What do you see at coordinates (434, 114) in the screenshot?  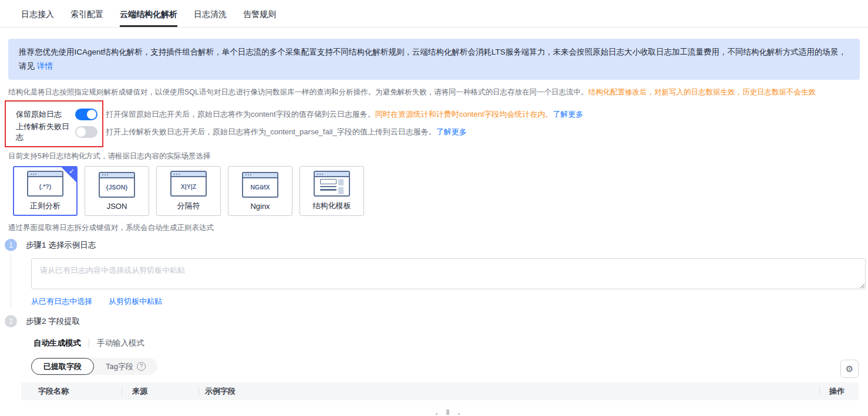 I see `retain-original-log-row: 保留原始日志 打开保留原始日志开关后，原始日志将作为content字段的值存储到…` at bounding box center [434, 114].